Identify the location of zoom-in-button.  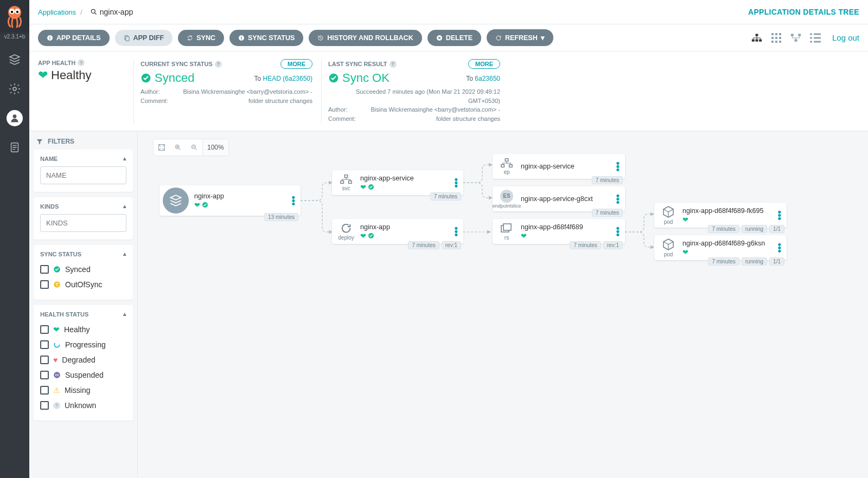
(178, 147).